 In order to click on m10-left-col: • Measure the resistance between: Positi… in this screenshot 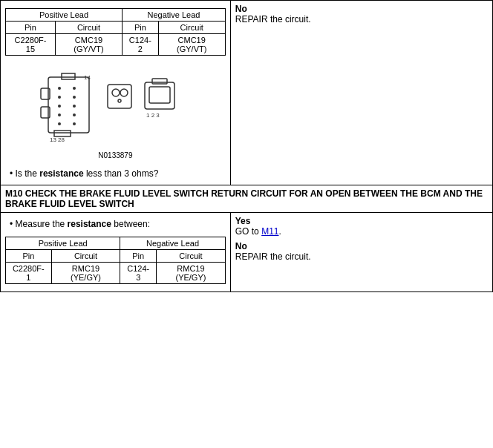, I will do `click(116, 252)`.